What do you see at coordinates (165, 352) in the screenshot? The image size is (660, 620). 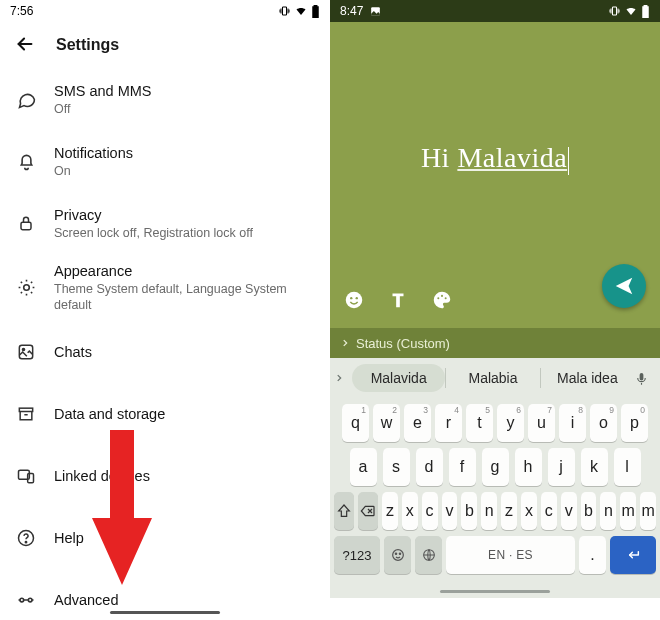 I see `settings-item-chats: Chats` at bounding box center [165, 352].